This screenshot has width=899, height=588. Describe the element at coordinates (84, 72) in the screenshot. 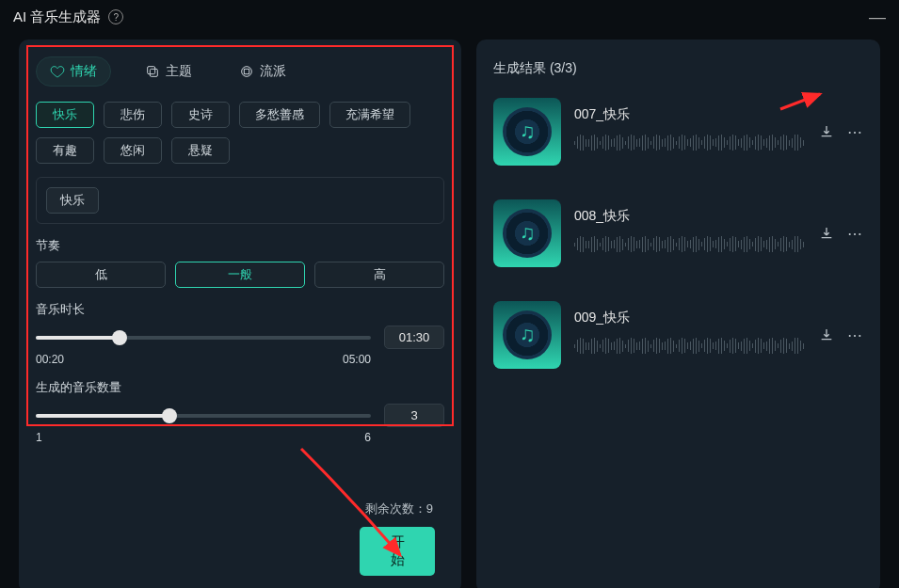

I see `tab-emotion-label: 情绪` at that location.